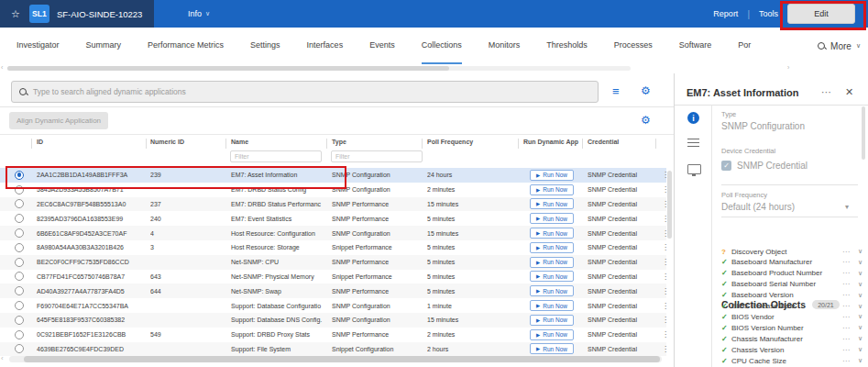 The height and width of the screenshot is (367, 868). What do you see at coordinates (603, 141) in the screenshot?
I see `column-header-credential: Credential` at bounding box center [603, 141].